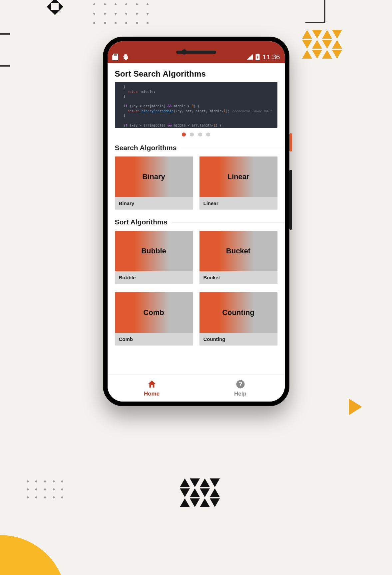  What do you see at coordinates (33, 555) in the screenshot?
I see `decor-circle` at bounding box center [33, 555].